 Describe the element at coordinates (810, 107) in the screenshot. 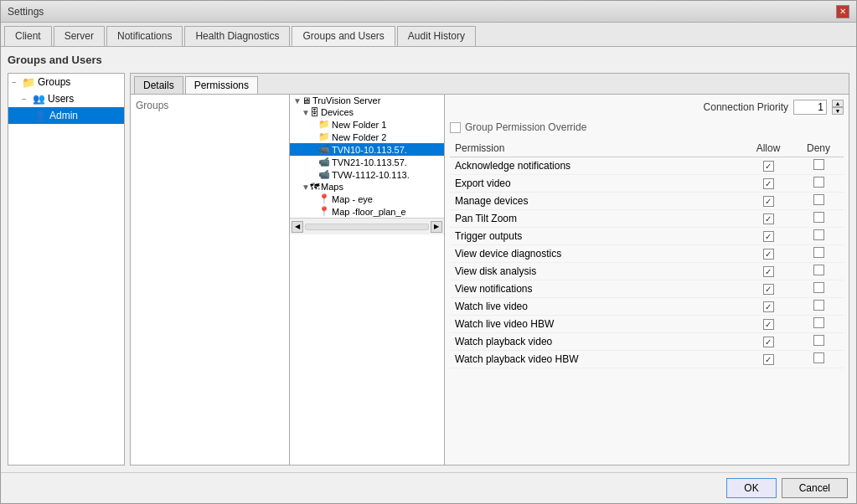

I see `connection-priority-input` at that location.